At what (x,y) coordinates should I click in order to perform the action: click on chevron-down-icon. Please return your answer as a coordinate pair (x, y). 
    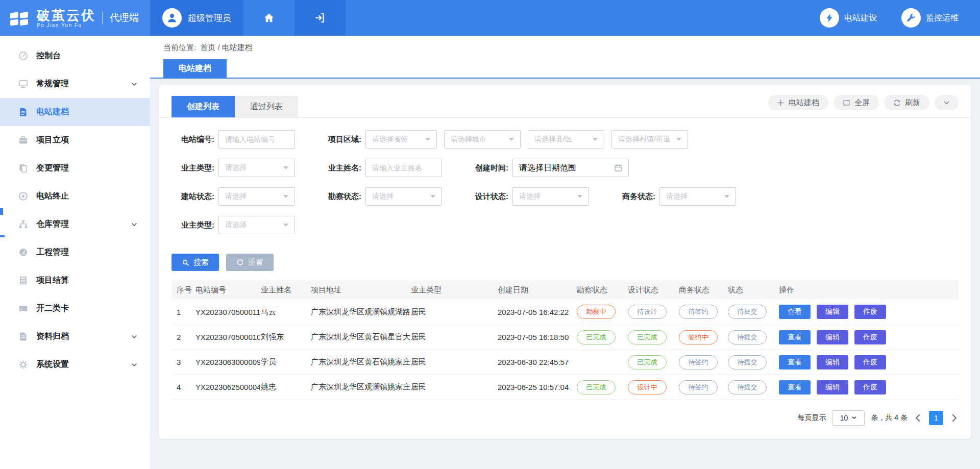
    Looking at the image, I should click on (946, 103).